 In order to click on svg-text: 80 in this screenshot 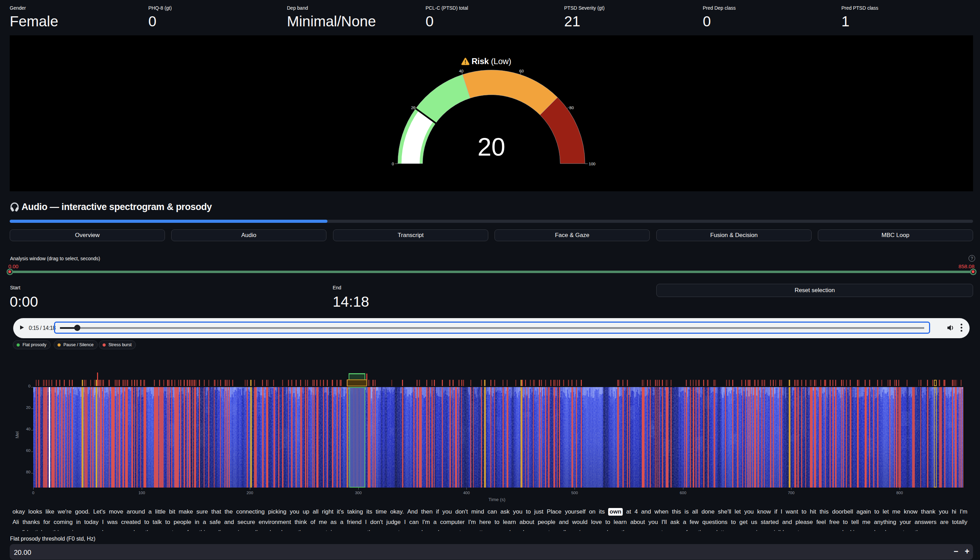, I will do `click(572, 108)`.